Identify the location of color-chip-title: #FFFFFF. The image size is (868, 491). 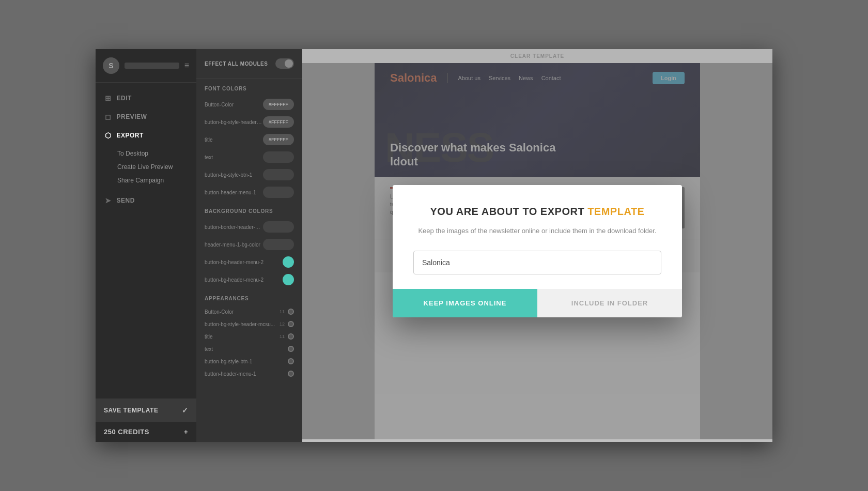
(278, 140).